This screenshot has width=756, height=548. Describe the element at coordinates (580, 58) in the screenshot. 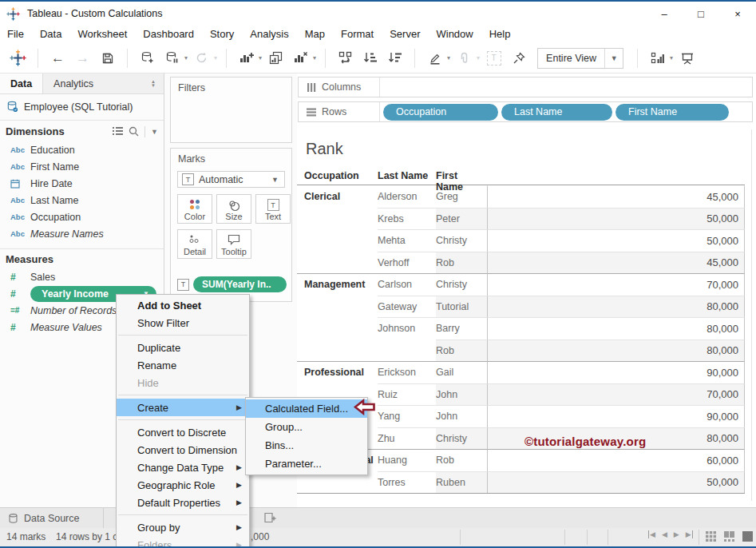

I see `fit-selector: Entire View ▼` at that location.